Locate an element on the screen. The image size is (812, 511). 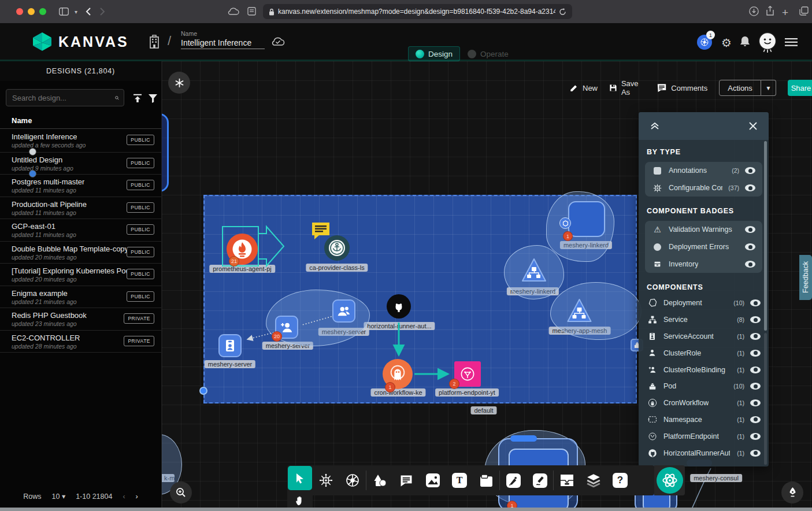
component-row-cronworkflow: CronWorkflow(1) is located at coordinates (704, 403).